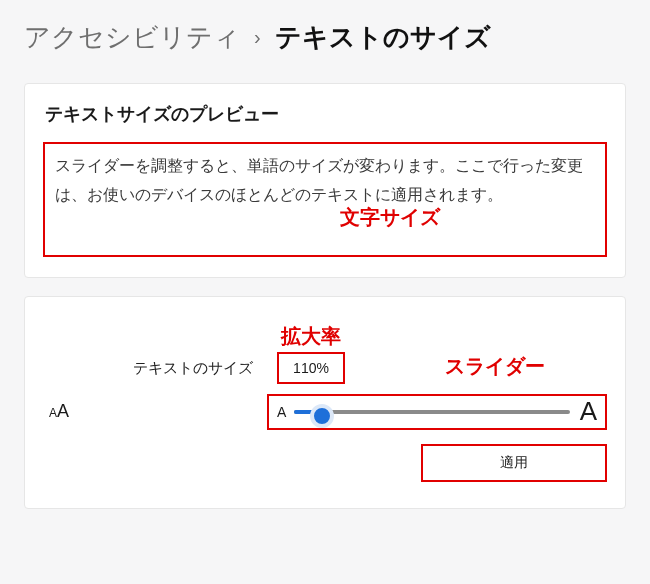 The image size is (650, 584). Describe the element at coordinates (325, 32) in the screenshot. I see `breadcrumb: アクセシビリティ › テキストのサイズ` at that location.